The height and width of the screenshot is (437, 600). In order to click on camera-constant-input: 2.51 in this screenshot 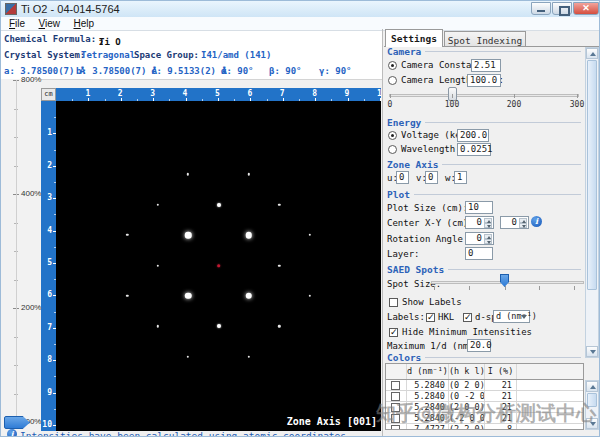, I will do `click(486, 66)`.